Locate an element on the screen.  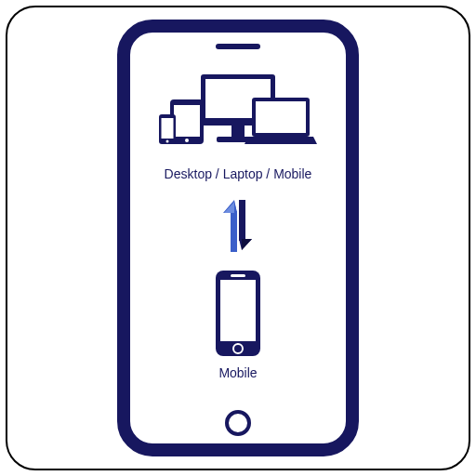
phone-home-button-icon is located at coordinates (238, 423).